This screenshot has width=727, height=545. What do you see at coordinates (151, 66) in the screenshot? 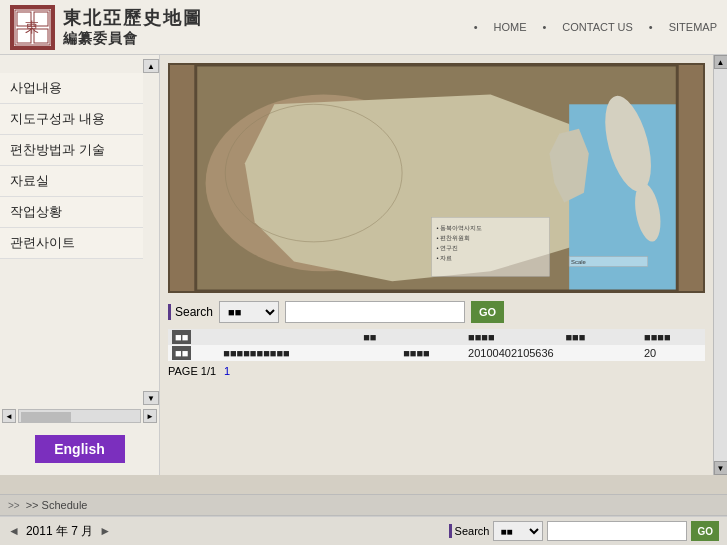
I see `sidebar-scroll-up: ▲` at bounding box center [151, 66].